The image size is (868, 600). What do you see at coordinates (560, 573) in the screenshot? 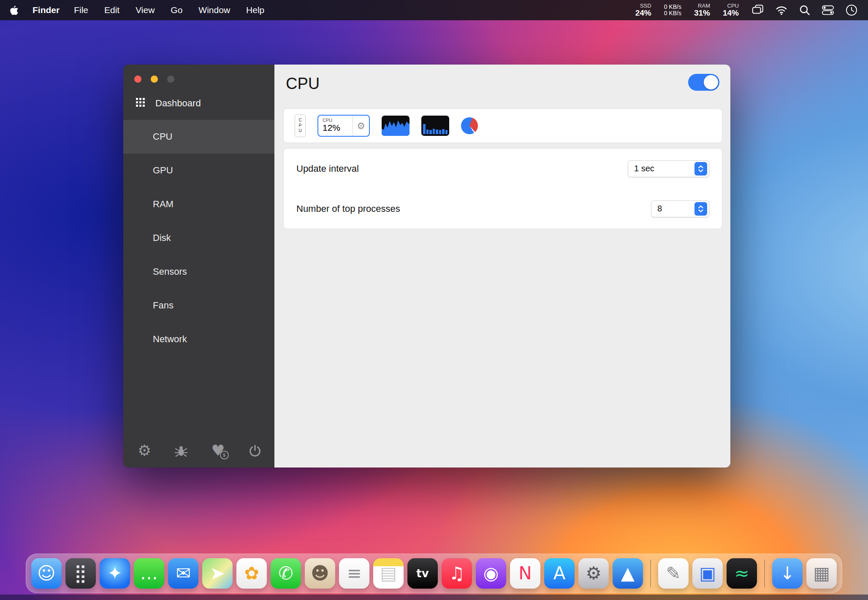
I see `dock-app-store-glyph: A` at bounding box center [560, 573].